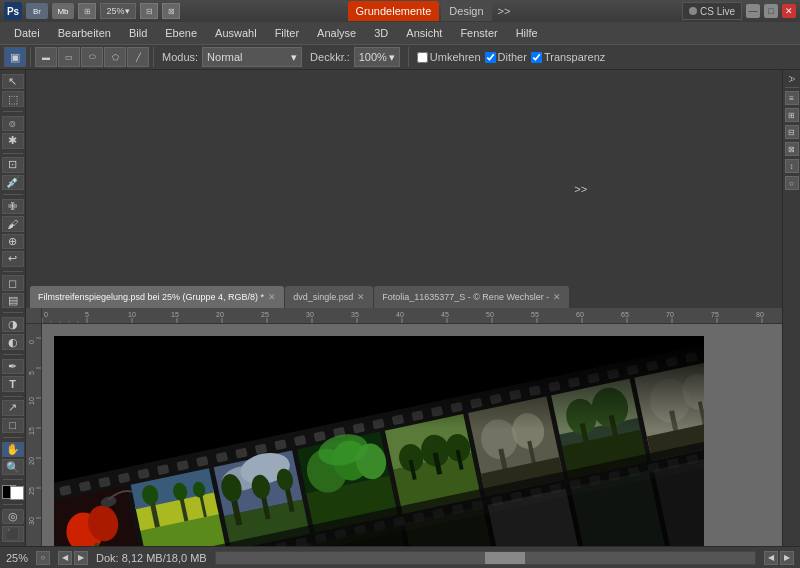 The width and height of the screenshot is (800, 568). Describe the element at coordinates (13, 224) in the screenshot. I see `tool-brush: 🖌` at that location.